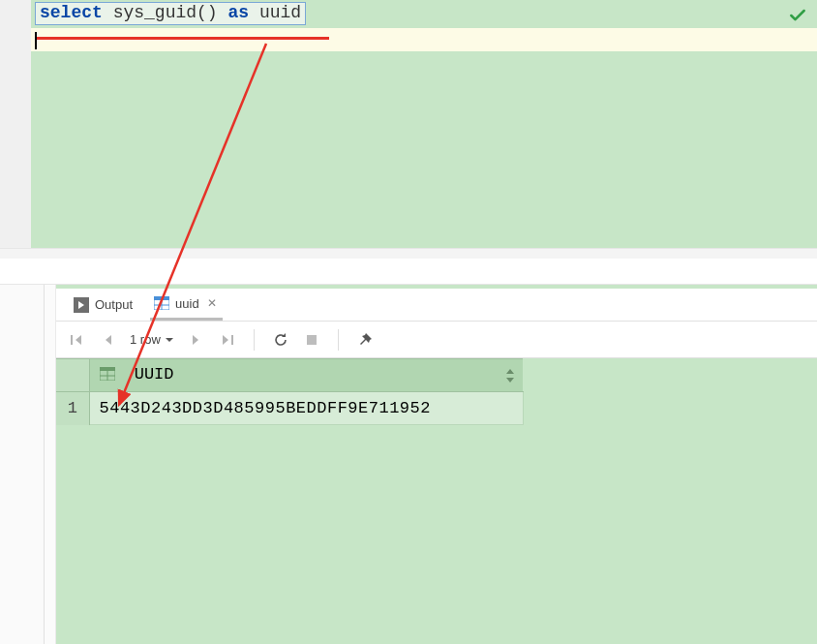 The height and width of the screenshot is (644, 817). I want to click on column-icon, so click(112, 376).